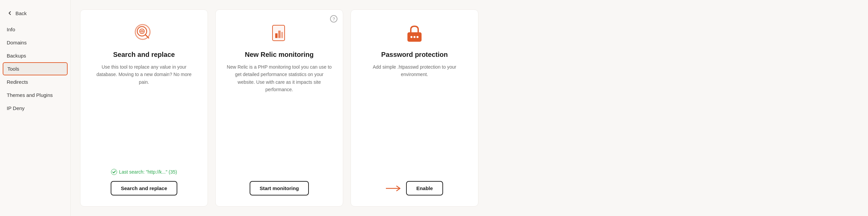 The image size is (868, 216). What do you see at coordinates (16, 108) in the screenshot?
I see `sidebar-item-label: IP Deny` at bounding box center [16, 108].